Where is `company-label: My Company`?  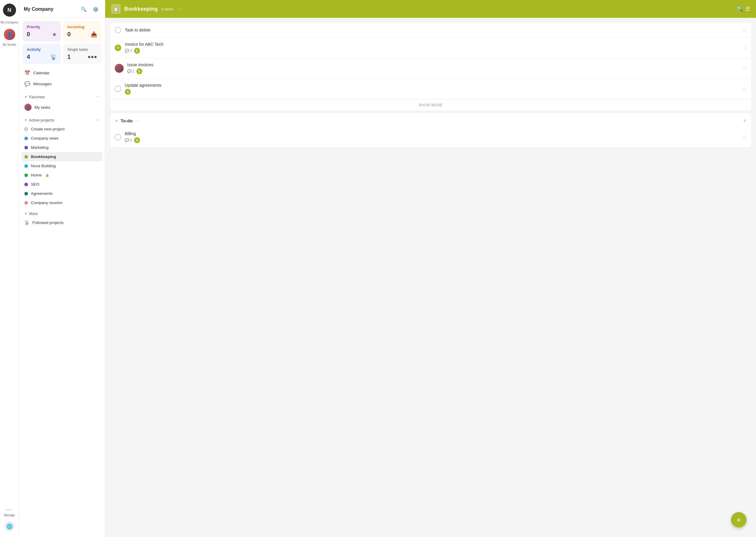
company-label: My Company is located at coordinates (9, 22).